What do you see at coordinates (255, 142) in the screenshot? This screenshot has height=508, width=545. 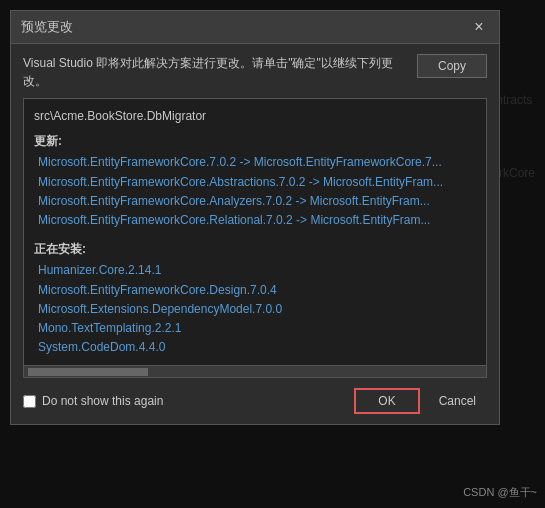 I see `update-section-title: 更新:` at bounding box center [255, 142].